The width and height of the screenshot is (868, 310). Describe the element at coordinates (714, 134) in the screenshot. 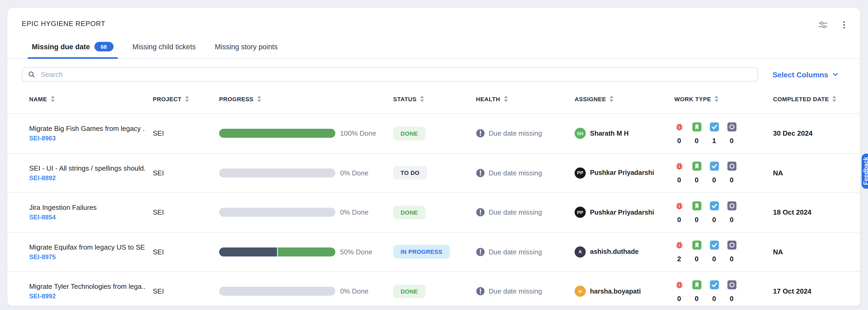

I see `work-type-task: 1` at that location.